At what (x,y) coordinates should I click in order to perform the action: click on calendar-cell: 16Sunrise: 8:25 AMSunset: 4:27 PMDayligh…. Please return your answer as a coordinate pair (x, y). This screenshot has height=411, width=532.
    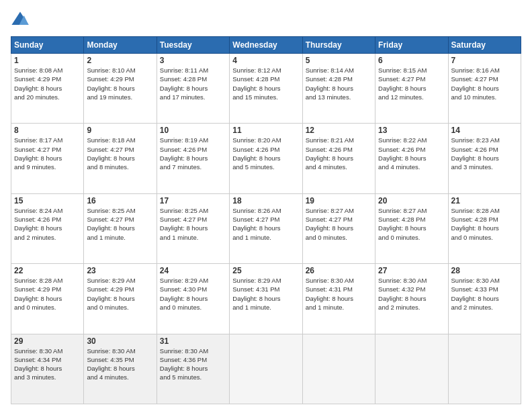
    Looking at the image, I should click on (120, 228).